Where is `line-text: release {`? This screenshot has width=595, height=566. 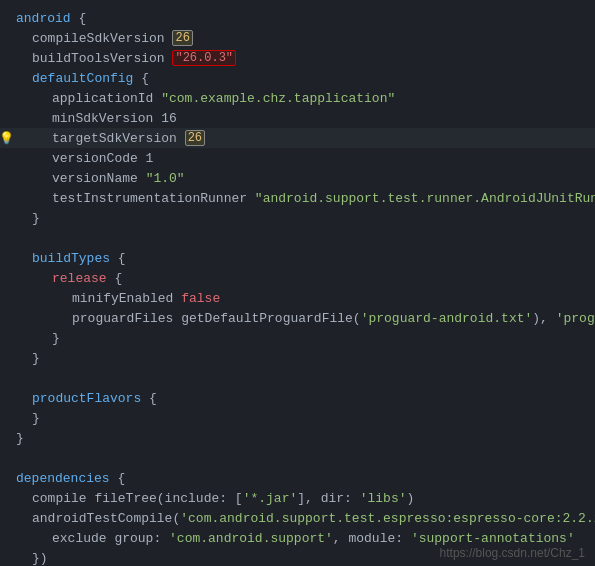
line-text: release { is located at coordinates (67, 278).